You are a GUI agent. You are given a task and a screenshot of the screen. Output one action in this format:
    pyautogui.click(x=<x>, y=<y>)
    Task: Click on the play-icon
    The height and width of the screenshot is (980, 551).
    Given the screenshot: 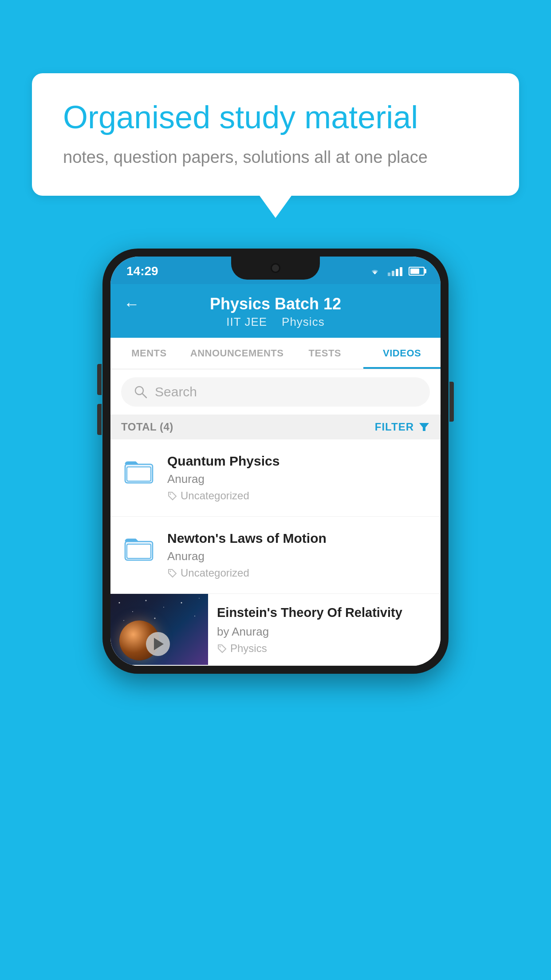 What is the action you would take?
    pyautogui.click(x=159, y=644)
    